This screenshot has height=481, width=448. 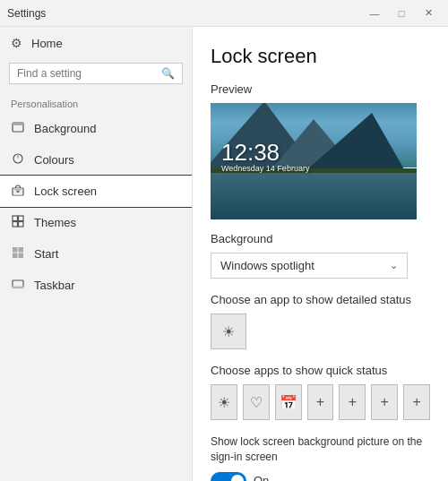 What do you see at coordinates (65, 192) in the screenshot?
I see `sidebar-label-lock-screen: Lock screen` at bounding box center [65, 192].